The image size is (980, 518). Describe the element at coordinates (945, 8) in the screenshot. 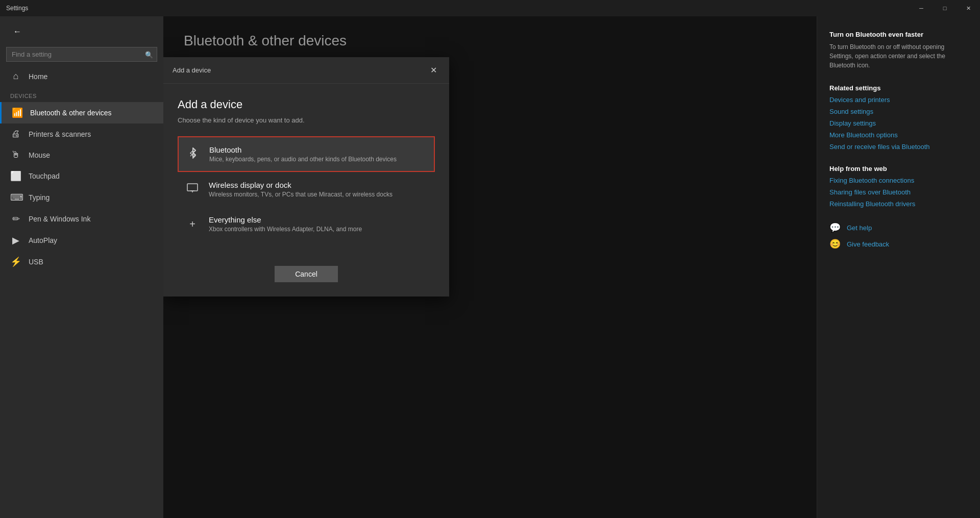

I see `maximize-button: □` at that location.